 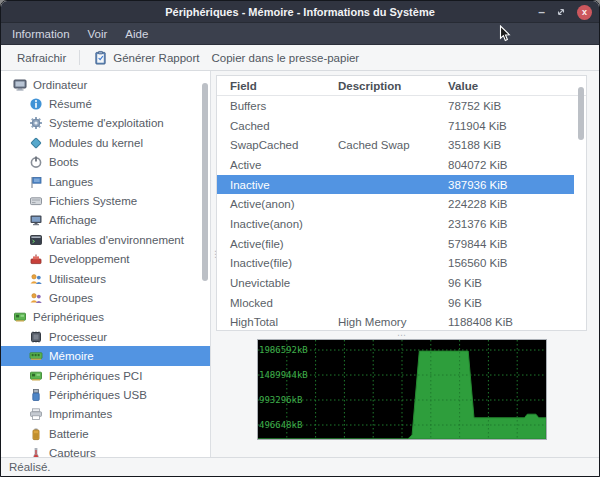 I want to click on menu-item-voir: Voir, so click(x=98, y=34).